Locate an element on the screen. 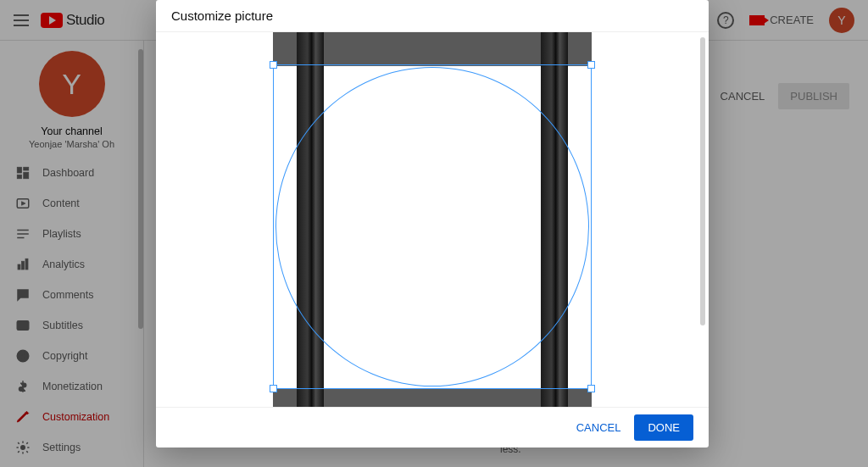  modal-title: Customize picture is located at coordinates (432, 16).